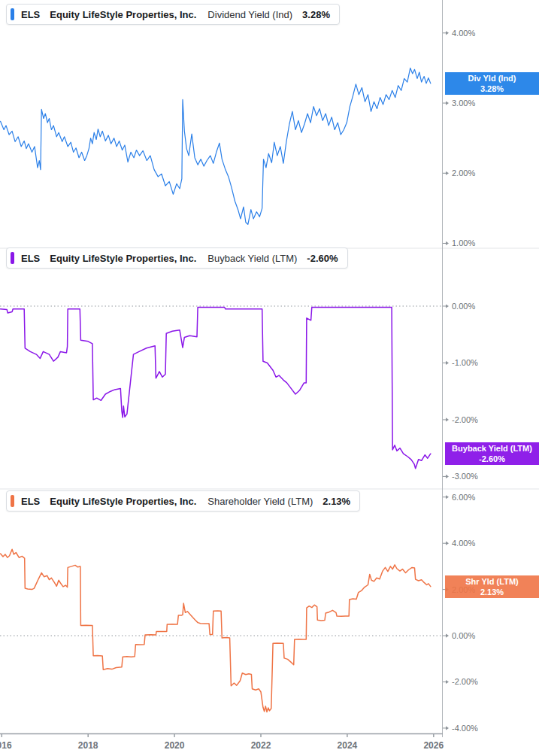 The width and height of the screenshot is (539, 756). I want to click on badge-metric-label: Div Yld (Ind), so click(492, 78).